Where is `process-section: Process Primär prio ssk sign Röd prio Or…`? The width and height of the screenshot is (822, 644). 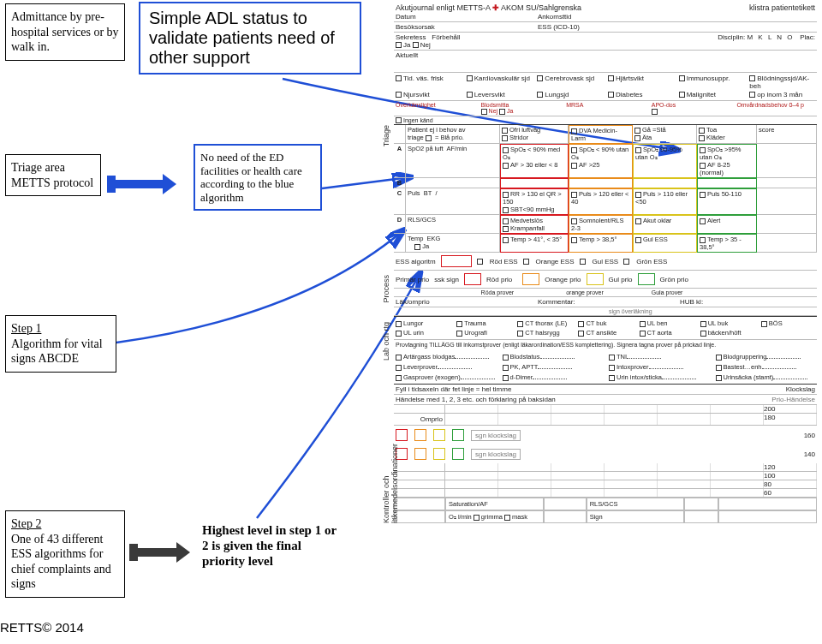
process-section: Process Primär prio ssk sign Röd prio Or… is located at coordinates (605, 293).